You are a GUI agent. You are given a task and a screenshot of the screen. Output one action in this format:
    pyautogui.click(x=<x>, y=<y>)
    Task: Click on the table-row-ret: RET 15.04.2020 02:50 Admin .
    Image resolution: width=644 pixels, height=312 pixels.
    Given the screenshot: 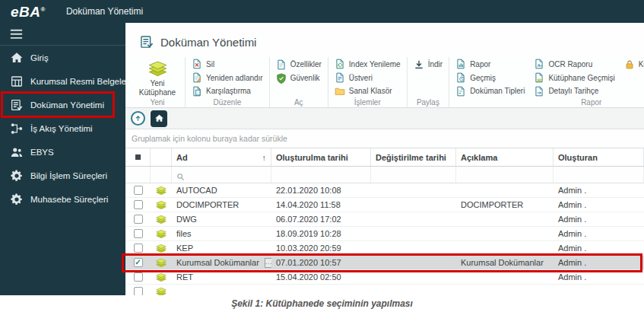 What is the action you would take?
    pyautogui.click(x=385, y=277)
    